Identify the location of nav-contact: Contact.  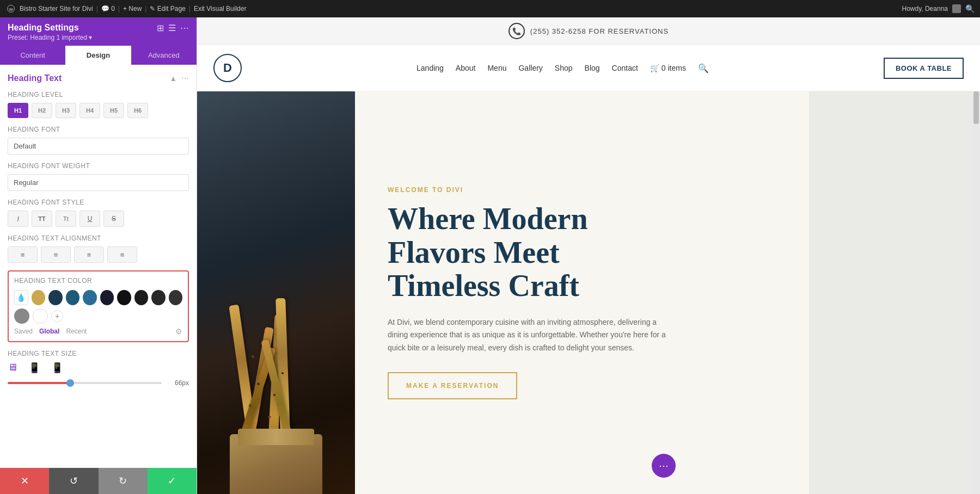
(625, 68).